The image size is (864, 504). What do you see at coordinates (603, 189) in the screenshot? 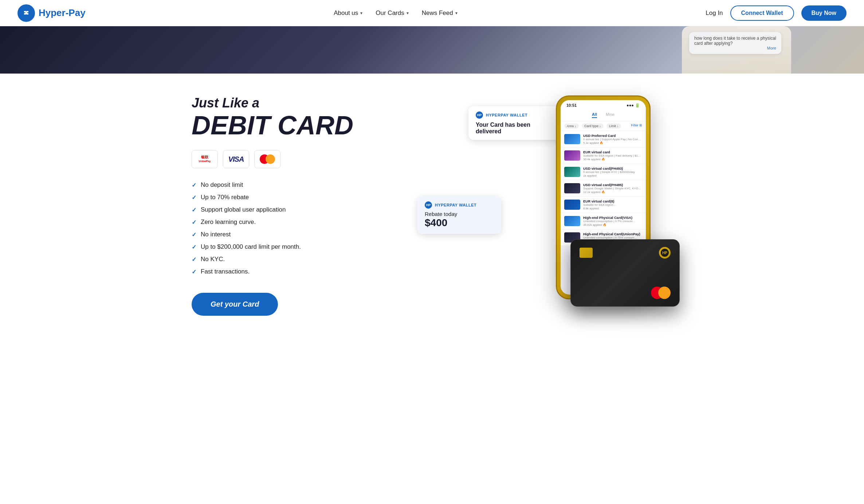
I see `list-item: USD virtual card(PH485) Support Google W…` at bounding box center [603, 189].